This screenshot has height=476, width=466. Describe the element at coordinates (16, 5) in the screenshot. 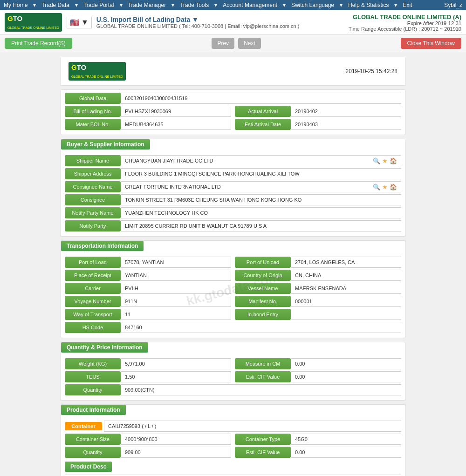

I see `nav-my-home: My Home` at that location.